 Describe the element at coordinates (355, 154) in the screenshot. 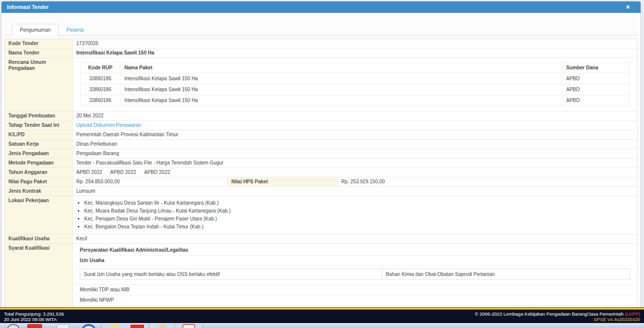

I see `field-value: Pengadaan Barang` at that location.